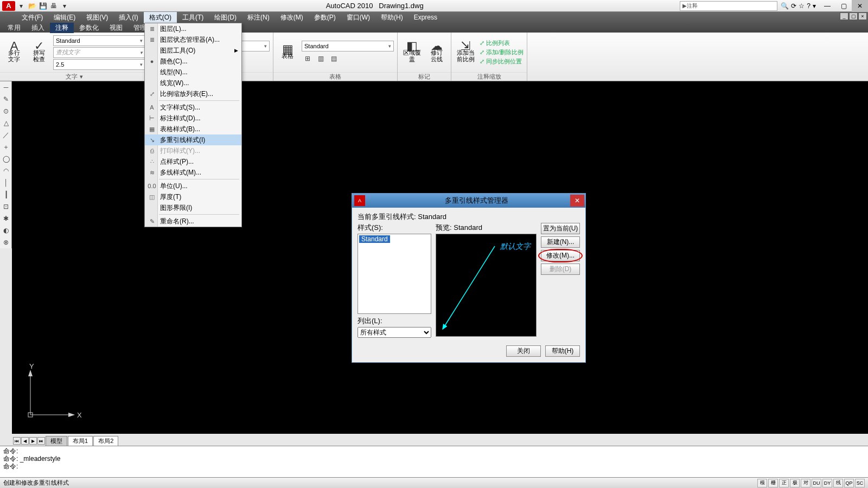 The height and width of the screenshot is (488, 868). What do you see at coordinates (560, 229) in the screenshot?
I see `set-current-button: 置为当前(U)` at bounding box center [560, 229].